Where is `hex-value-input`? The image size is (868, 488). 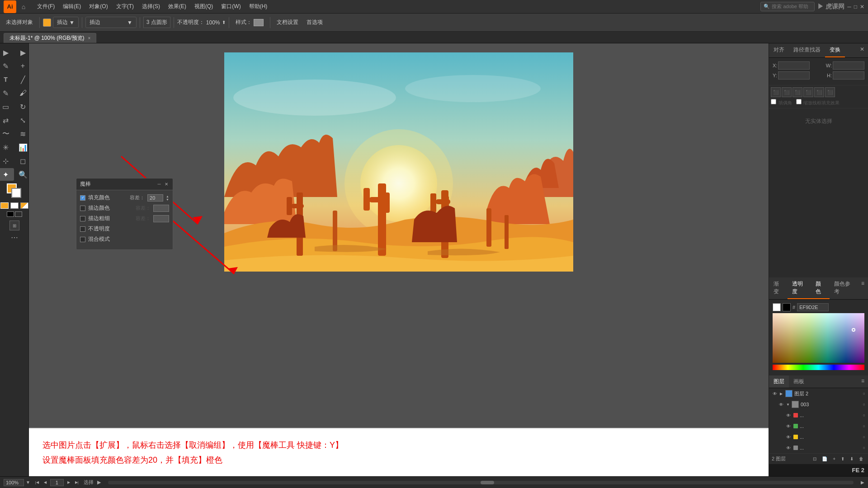 hex-value-input is located at coordinates (813, 307).